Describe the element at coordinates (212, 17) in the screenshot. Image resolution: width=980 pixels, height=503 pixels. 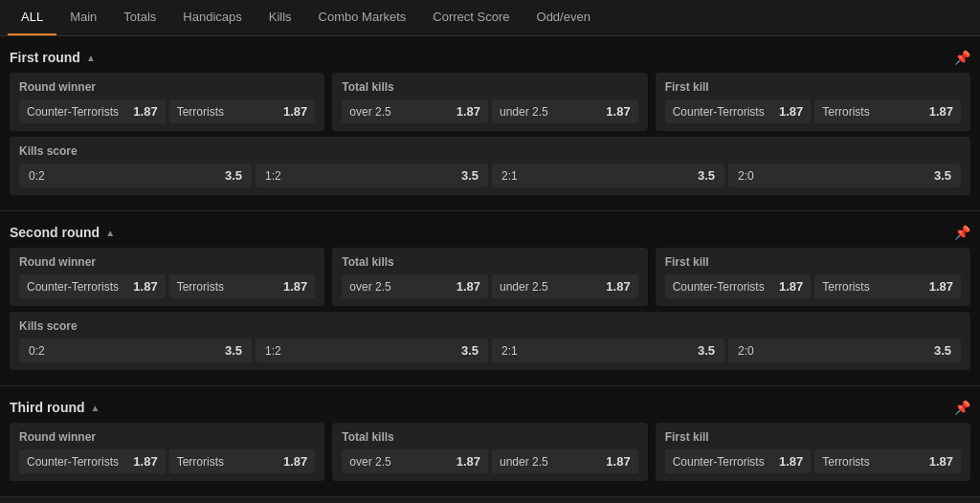
I see `nav-tab-handicaps: Handicaps` at that location.